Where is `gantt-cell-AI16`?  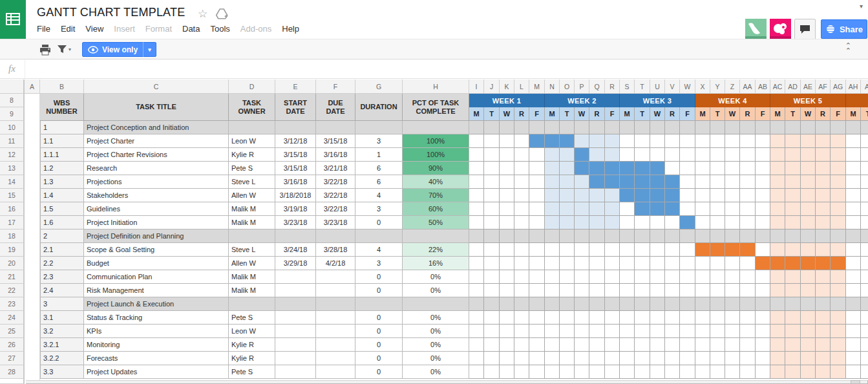
gantt-cell-AI16 is located at coordinates (865, 209).